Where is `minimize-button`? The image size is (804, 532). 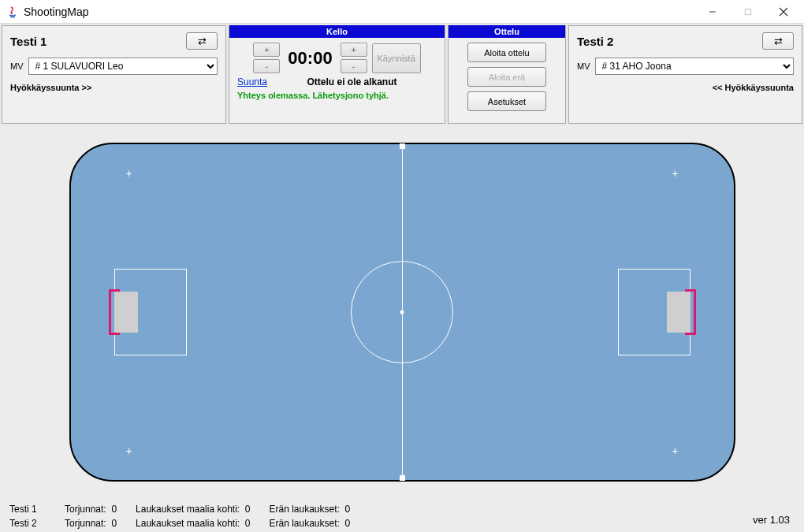
minimize-button is located at coordinates (713, 12).